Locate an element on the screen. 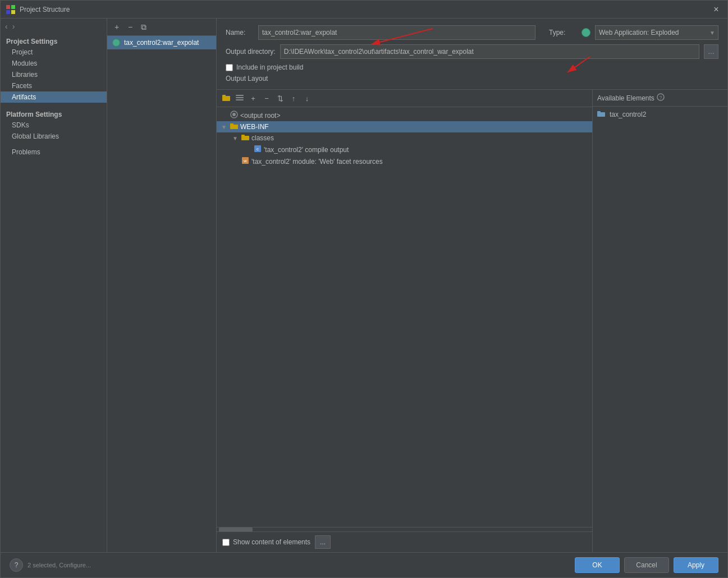  layout-add-btn: + is located at coordinates (253, 98).